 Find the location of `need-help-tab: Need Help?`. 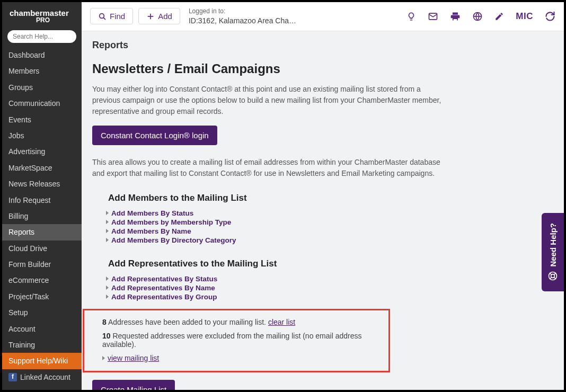

need-help-tab: Need Help? is located at coordinates (553, 252).